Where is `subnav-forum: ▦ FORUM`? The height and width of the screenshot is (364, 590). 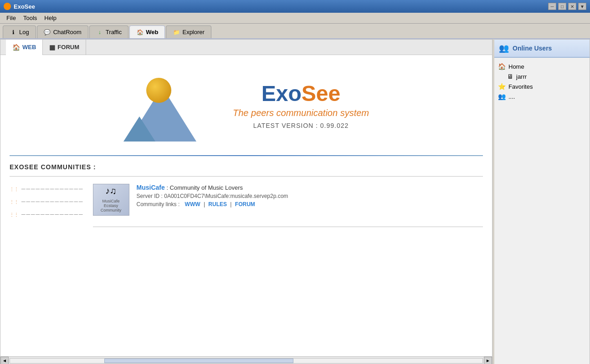 subnav-forum: ▦ FORUM is located at coordinates (65, 47).